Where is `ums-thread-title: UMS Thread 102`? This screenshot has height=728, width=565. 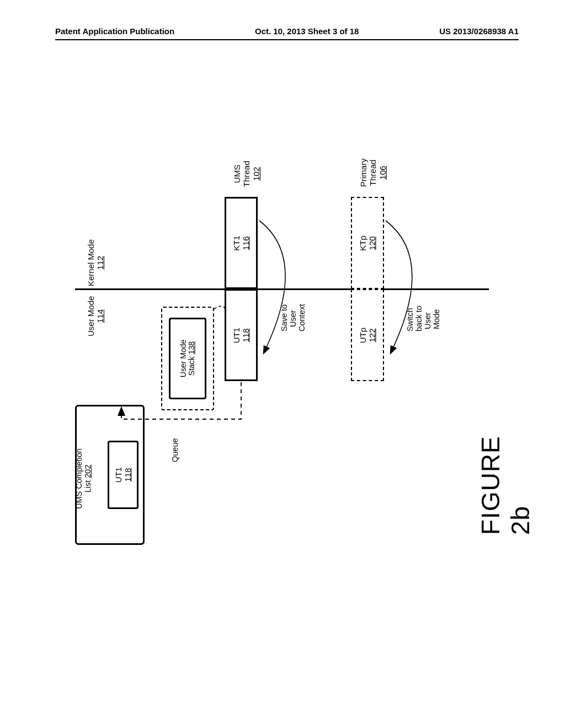
ums-thread-title: UMS Thread 102 is located at coordinates (247, 174).